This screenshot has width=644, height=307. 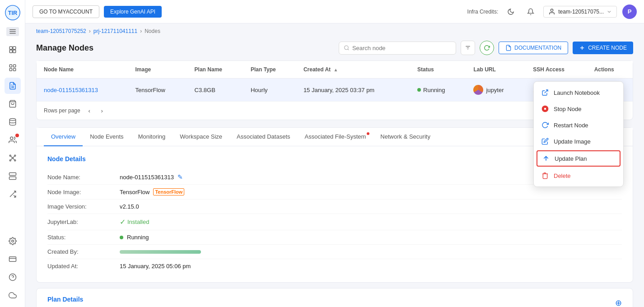 What do you see at coordinates (13, 140) in the screenshot?
I see `sidebar-item-team` at bounding box center [13, 140].